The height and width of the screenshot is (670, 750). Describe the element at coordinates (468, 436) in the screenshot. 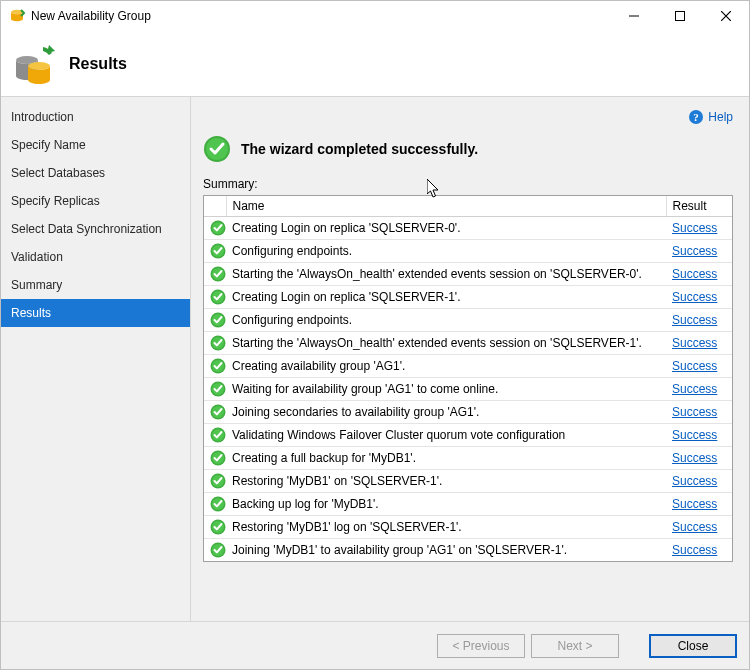

I see `table-row: Validating Windows Failover Cluster quor…` at that location.